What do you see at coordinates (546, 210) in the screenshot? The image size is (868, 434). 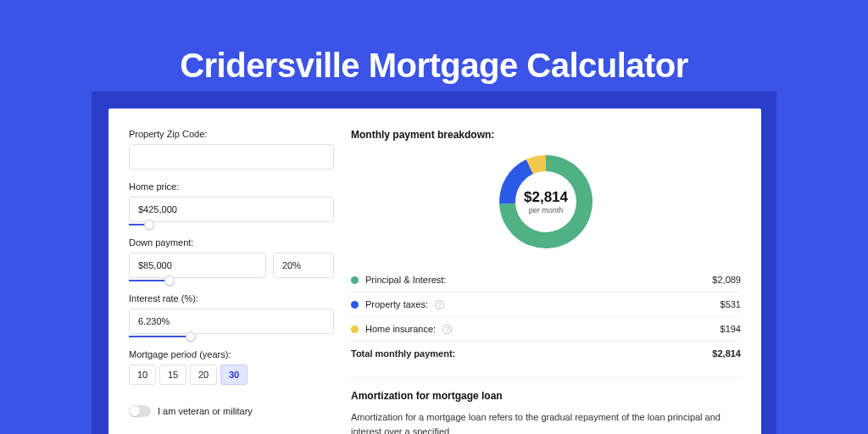 I see `donut-center-sub: per month` at bounding box center [546, 210].